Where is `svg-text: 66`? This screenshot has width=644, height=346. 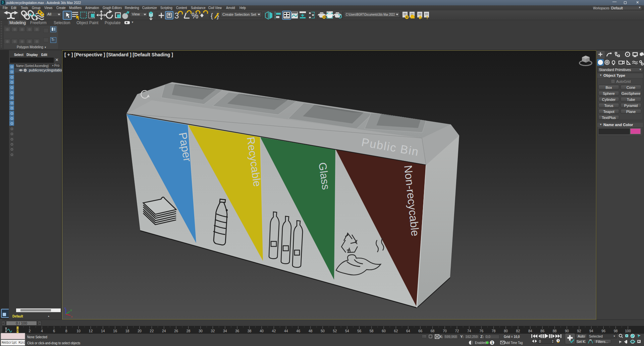 svg-text: 66 is located at coordinates (420, 331).